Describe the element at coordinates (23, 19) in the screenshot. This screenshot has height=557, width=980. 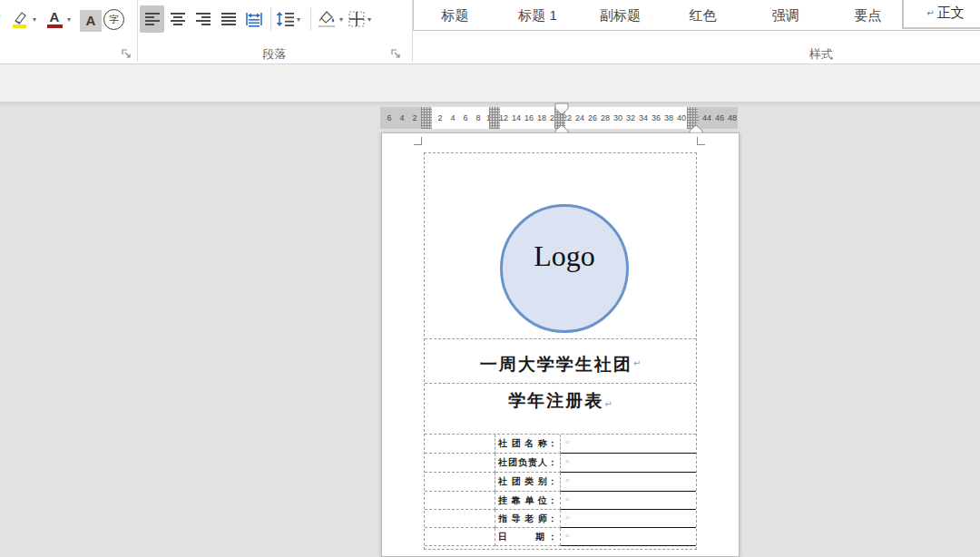
I see `text-highlight-button: ▾` at that location.